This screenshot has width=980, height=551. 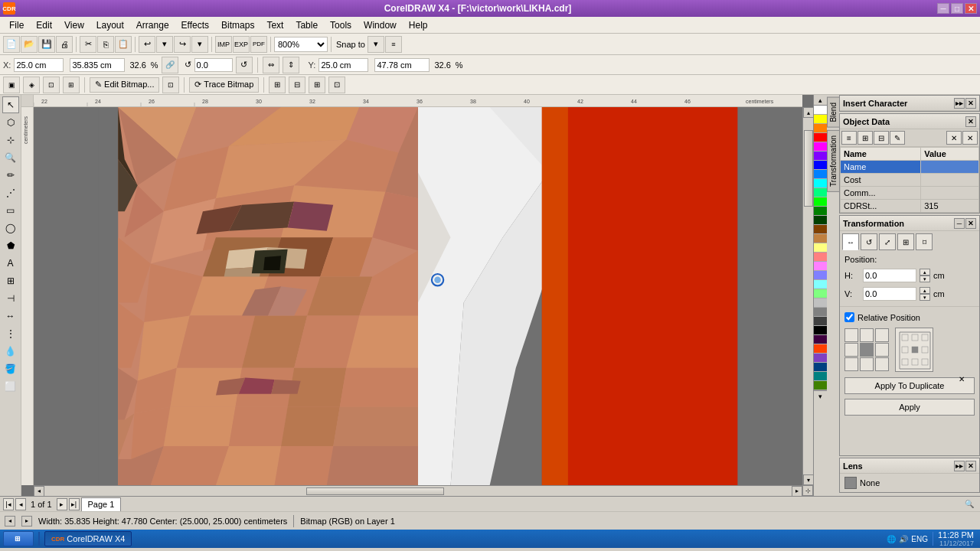 I want to click on undo-button: ↩, so click(x=147, y=44).